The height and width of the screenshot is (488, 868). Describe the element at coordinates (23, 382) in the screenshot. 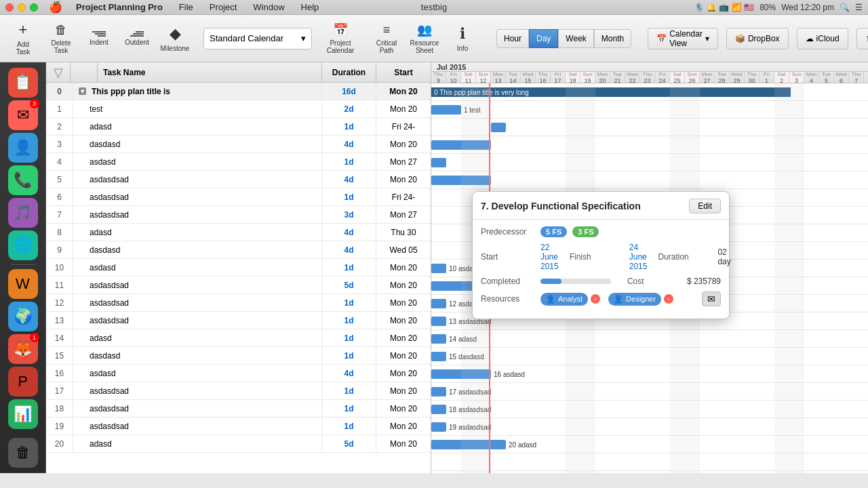

I see `sidebar-icon-present: P` at that location.